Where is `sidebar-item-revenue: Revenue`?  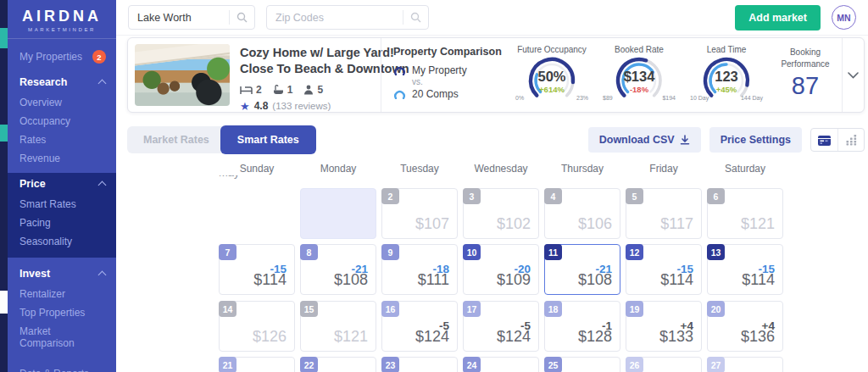
sidebar-item-revenue: Revenue is located at coordinates (62, 158).